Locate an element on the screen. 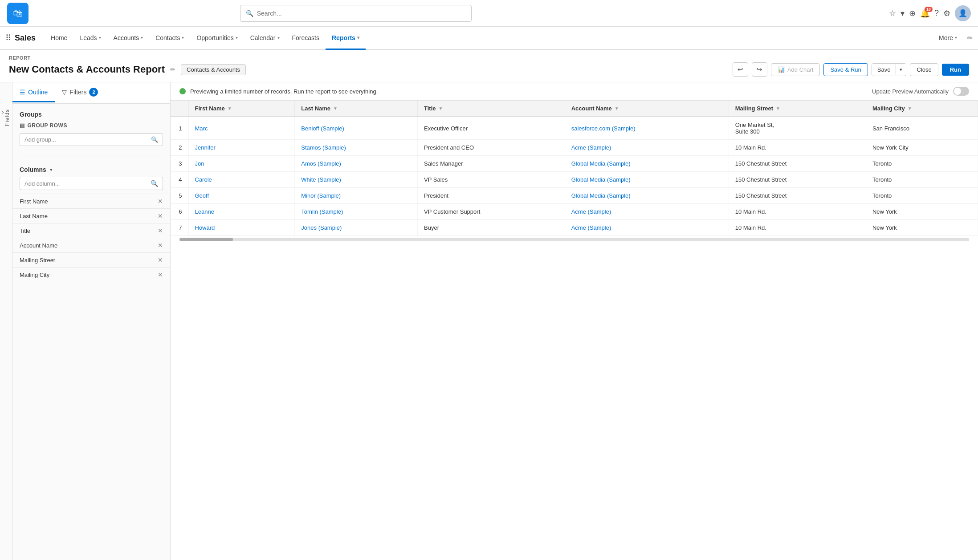  cell-mailing-city: New York is located at coordinates (922, 228).